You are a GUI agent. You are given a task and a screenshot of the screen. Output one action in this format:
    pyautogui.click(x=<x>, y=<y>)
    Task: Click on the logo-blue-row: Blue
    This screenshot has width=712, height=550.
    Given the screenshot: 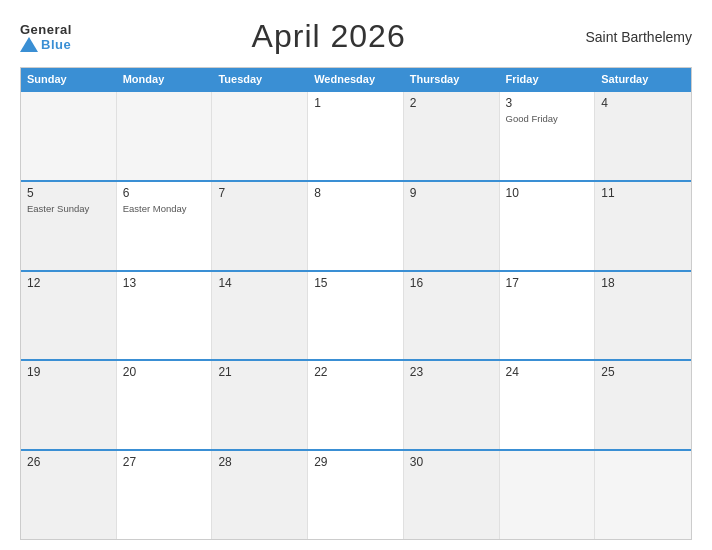 What is the action you would take?
    pyautogui.click(x=46, y=44)
    